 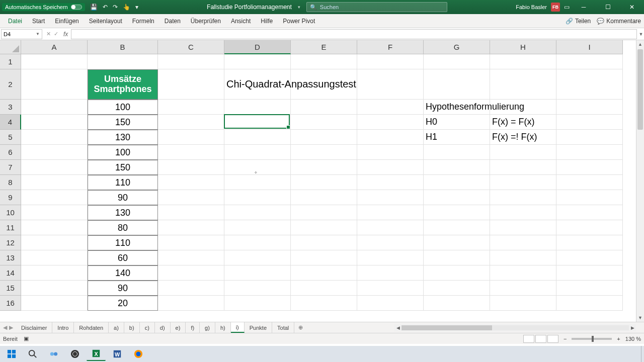 What do you see at coordinates (54, 107) in the screenshot?
I see `cell-A3` at bounding box center [54, 107].